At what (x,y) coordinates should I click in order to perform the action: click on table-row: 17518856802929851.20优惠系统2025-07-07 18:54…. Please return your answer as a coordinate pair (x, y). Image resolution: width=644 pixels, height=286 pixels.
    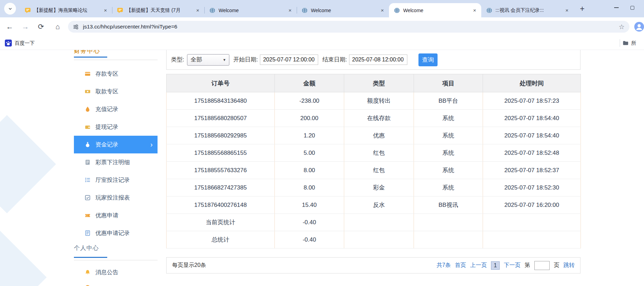
    Looking at the image, I should click on (374, 136).